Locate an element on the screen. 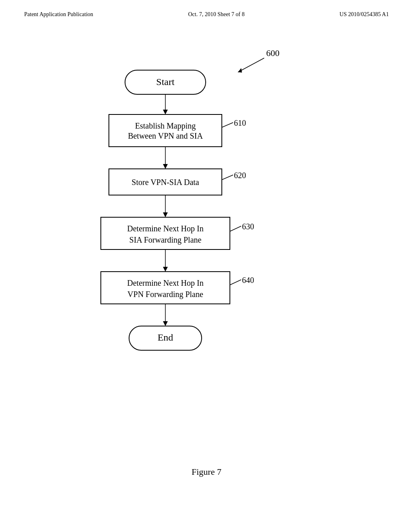 The image size is (413, 532). header-left: Patent Application Publication is located at coordinates (59, 15).